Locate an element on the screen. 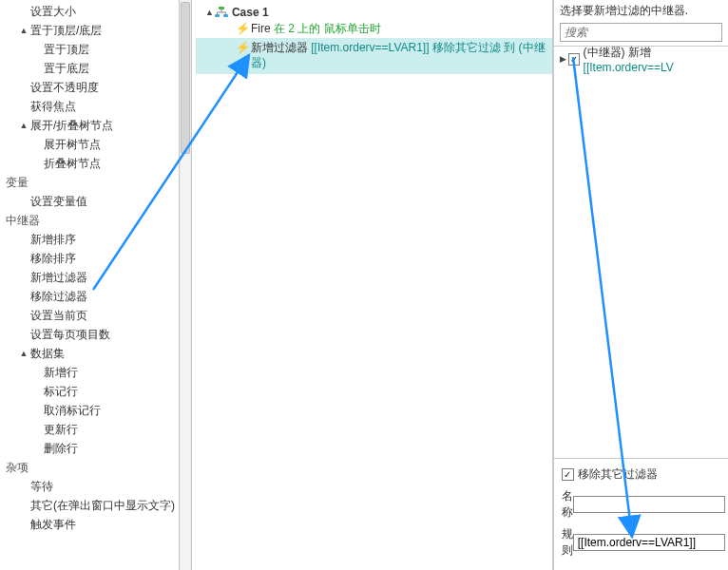 This screenshot has height=570, width=728. tree-group-repeater: 中继器 is located at coordinates (92, 220).